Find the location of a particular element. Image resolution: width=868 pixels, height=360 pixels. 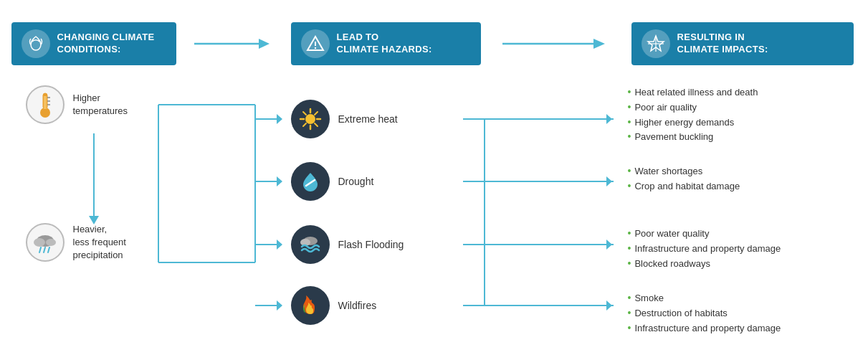

conditions-icon is located at coordinates (36, 44).